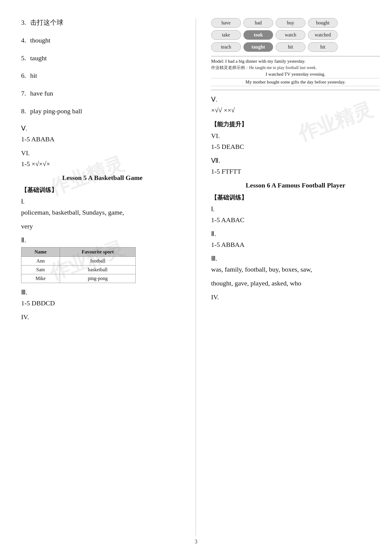 This screenshot has height=554, width=392. Describe the element at coordinates (103, 202) in the screenshot. I see `lesson5-i-label: Ⅰ.` at that location.